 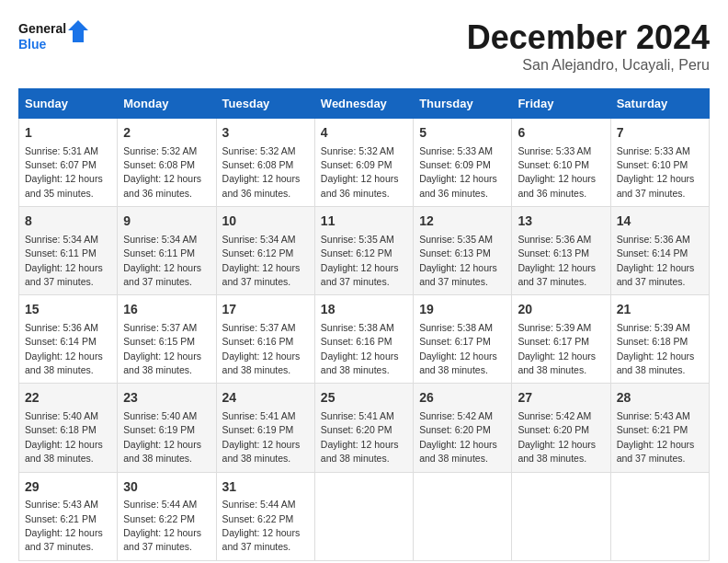 What do you see at coordinates (463, 163) in the screenshot?
I see `calendar-cell: 5 Sunrise: 5:33 AMSunset: 6:09 PMDayligh…` at bounding box center [463, 163].